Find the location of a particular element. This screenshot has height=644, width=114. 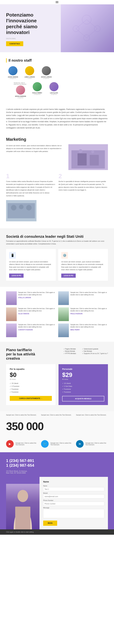

stella-name: STELLA LARSON is located at coordinates (37, 298).